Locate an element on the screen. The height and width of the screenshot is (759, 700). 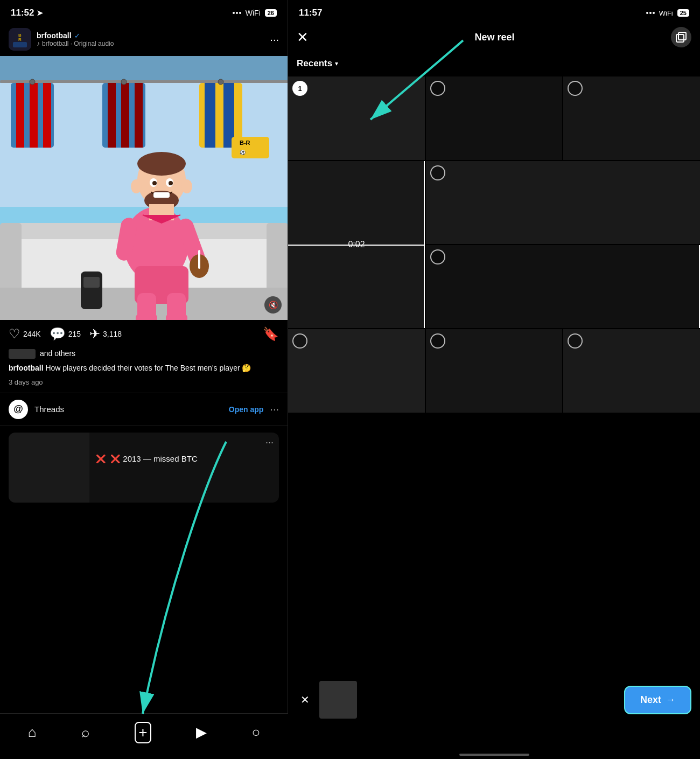
signal-dots is located at coordinates (237, 13).